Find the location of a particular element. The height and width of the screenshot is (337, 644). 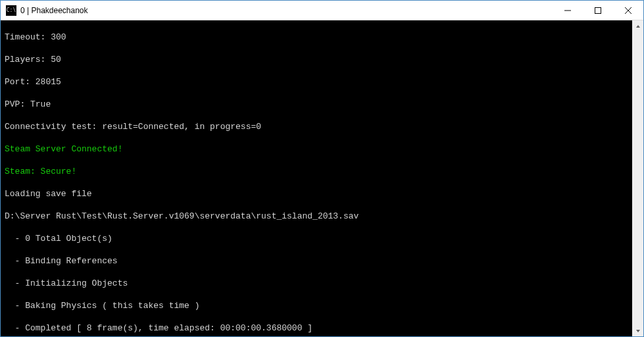

cmd-icon: C:\ is located at coordinates (11, 11).